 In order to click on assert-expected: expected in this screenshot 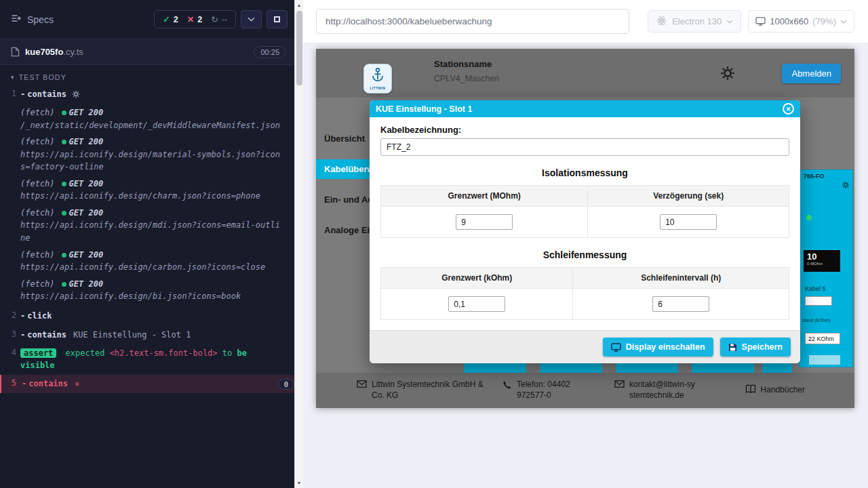, I will do `click(85, 353)`.